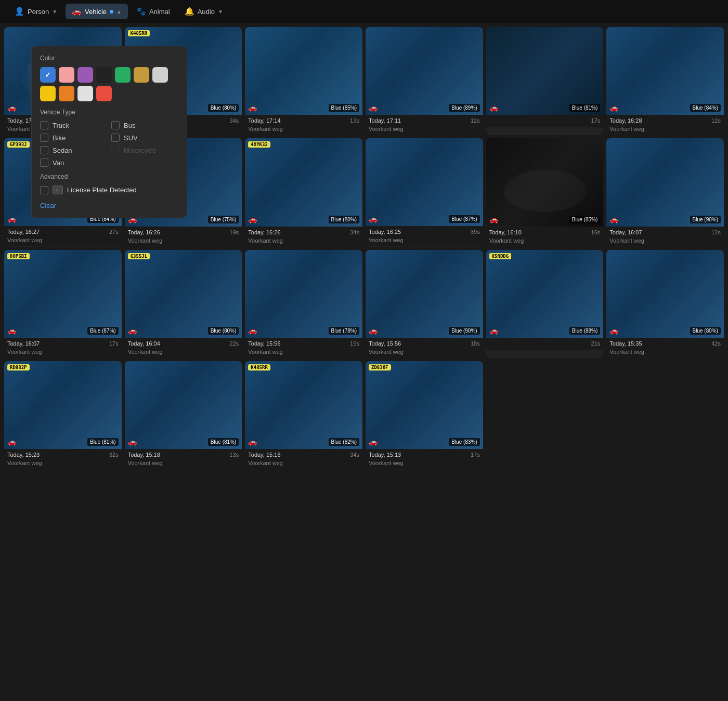 The height and width of the screenshot is (701, 728). I want to click on video-info: Today, 15:56 15s Voorkant weg, so click(304, 348).